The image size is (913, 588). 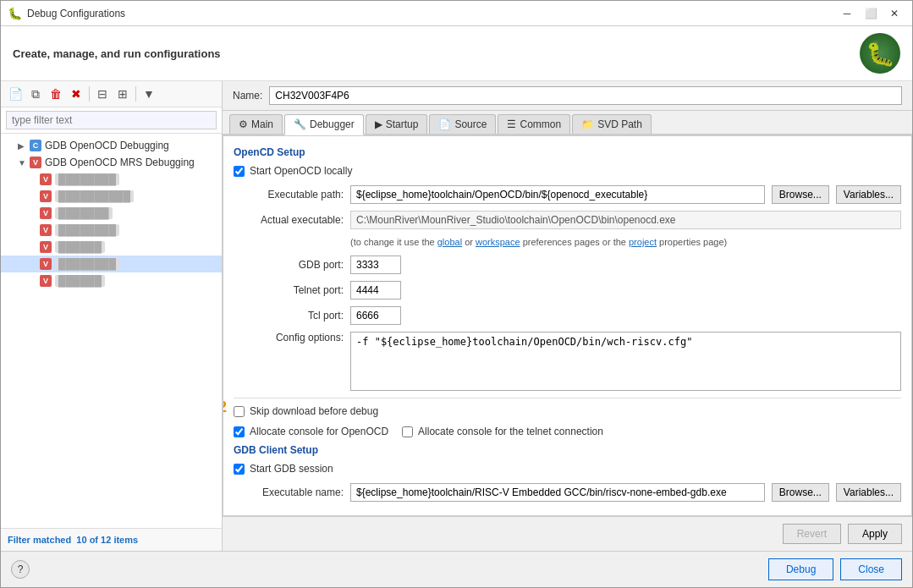 I want to click on minimize-button: ─, so click(x=847, y=14).